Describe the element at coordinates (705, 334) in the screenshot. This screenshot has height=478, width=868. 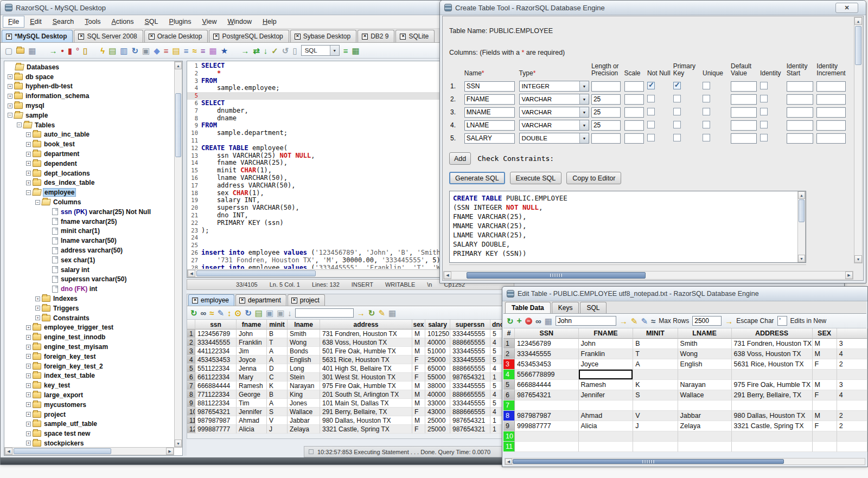
I see `edit-header-LNAME: LNAME` at that location.